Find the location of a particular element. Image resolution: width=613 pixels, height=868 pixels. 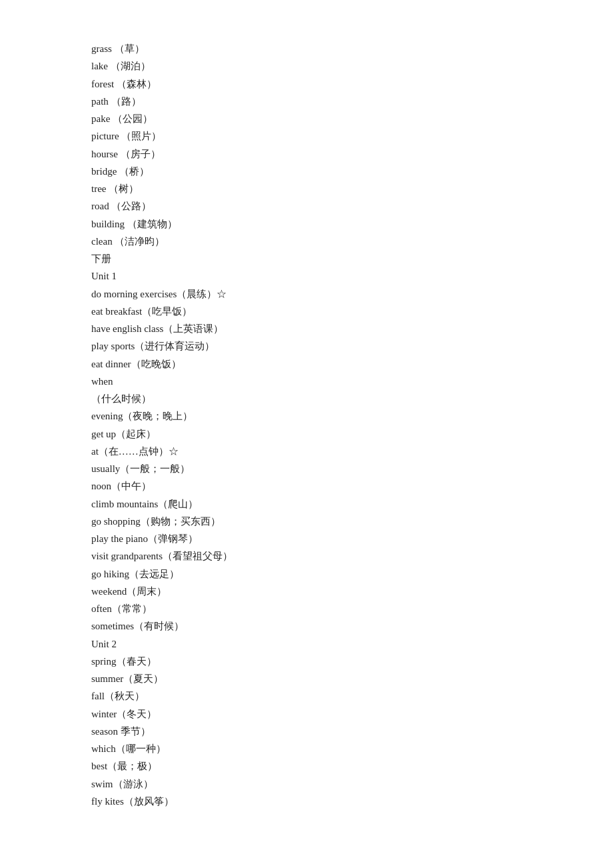

list-item: get up（起床） is located at coordinates (352, 434).